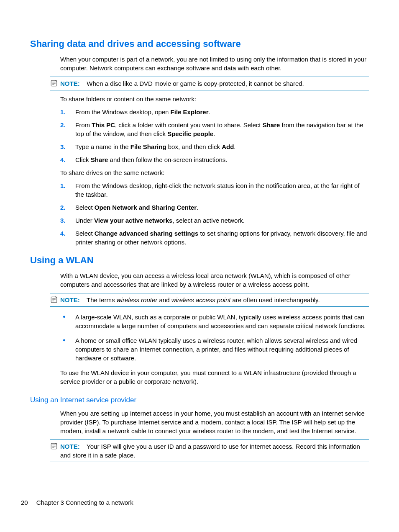 The height and width of the screenshot is (532, 399). What do you see at coordinates (215, 172) in the screenshot?
I see `paragraph: To share drives on the same network:` at bounding box center [215, 172].